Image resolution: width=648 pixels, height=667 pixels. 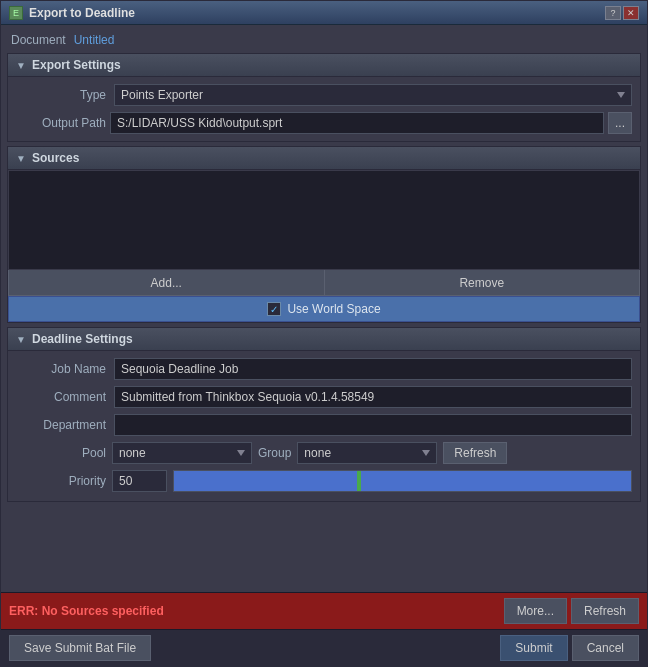 What do you see at coordinates (570, 648) in the screenshot?
I see `submit-right: Submit Cancel` at bounding box center [570, 648].